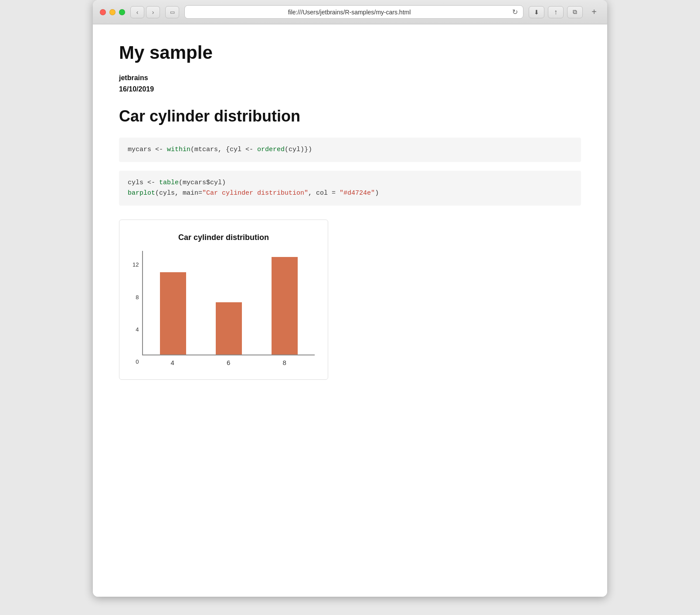  I want to click on code-keyword-ordered: ordered, so click(271, 150).